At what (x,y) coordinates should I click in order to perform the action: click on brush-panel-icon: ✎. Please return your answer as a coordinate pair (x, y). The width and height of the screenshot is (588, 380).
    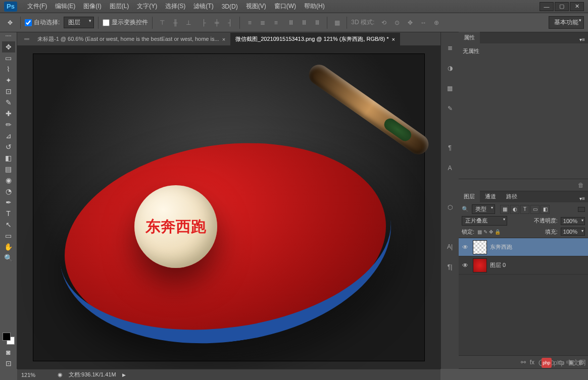
    Looking at the image, I should click on (450, 108).